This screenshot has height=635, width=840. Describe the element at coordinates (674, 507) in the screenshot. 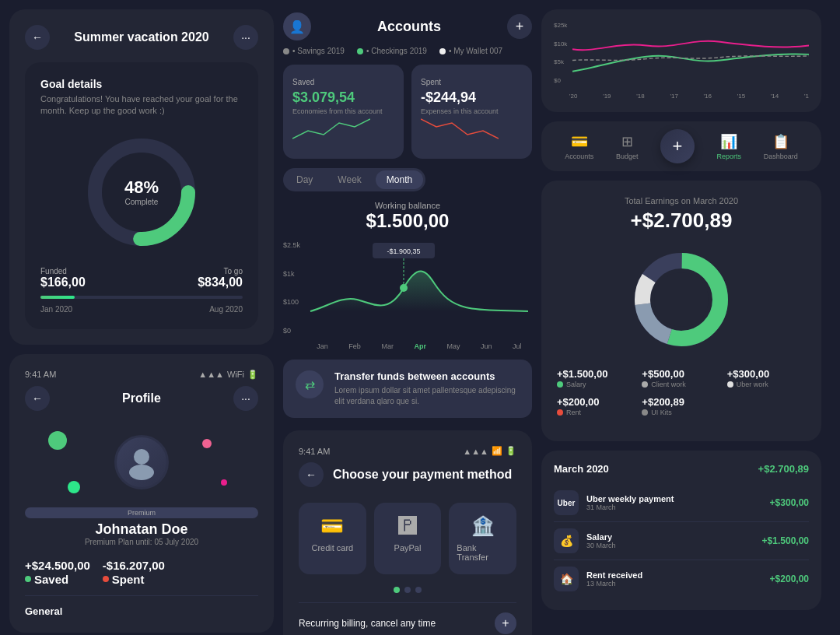

I see `tx-uber-date: 31 March` at that location.